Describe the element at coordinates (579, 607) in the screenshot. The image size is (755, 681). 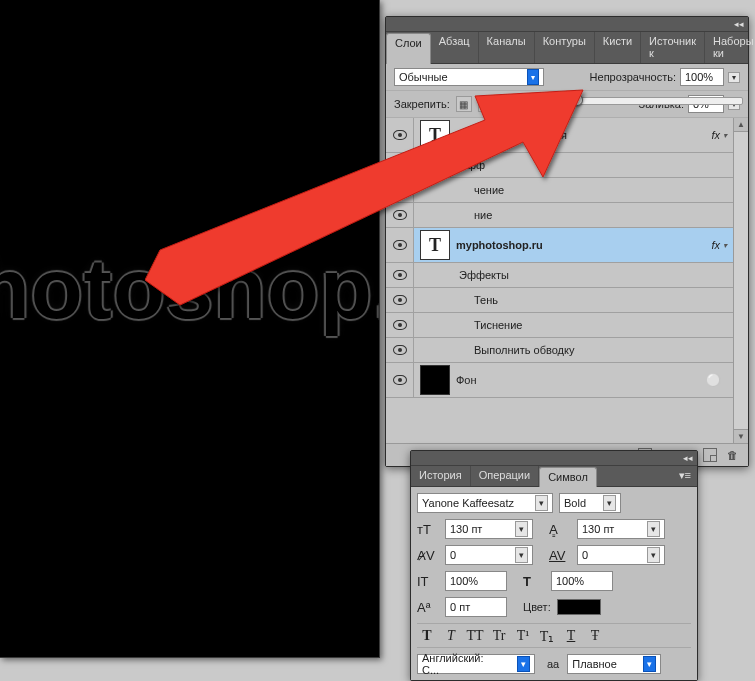
I see `color-swatch` at that location.